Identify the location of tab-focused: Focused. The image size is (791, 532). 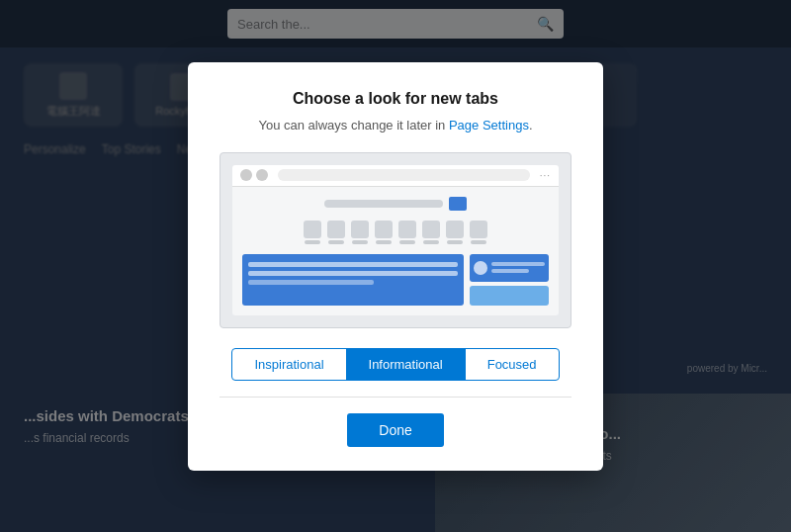
(512, 364).